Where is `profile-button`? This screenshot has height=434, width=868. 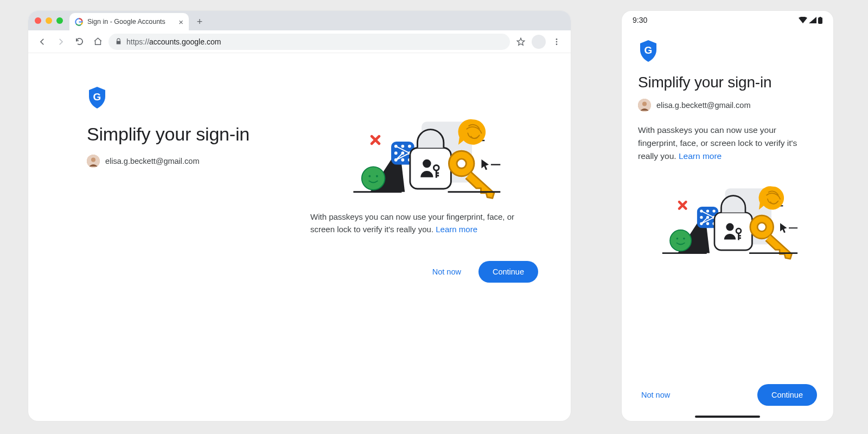 profile-button is located at coordinates (539, 42).